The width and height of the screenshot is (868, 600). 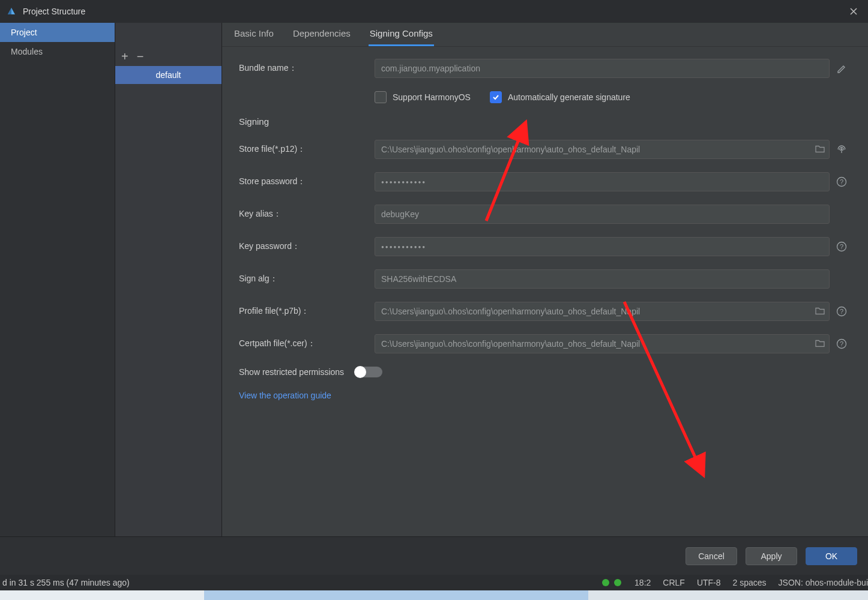 I want to click on checkbox-label: Automatically generate signature, so click(x=569, y=97).